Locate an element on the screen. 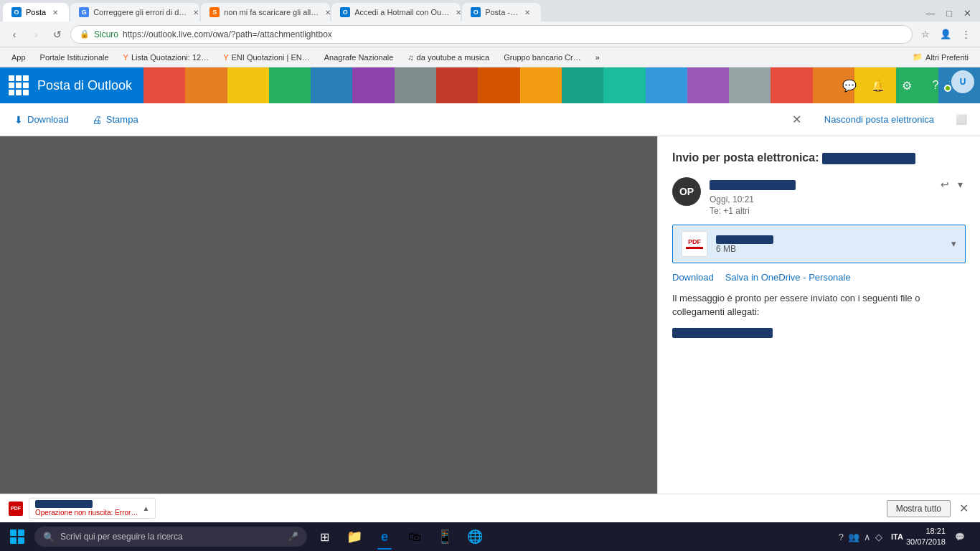 This screenshot has width=980, height=551. attachment-save-onedrive-link: Salva in OneDrive - Personale is located at coordinates (788, 277).